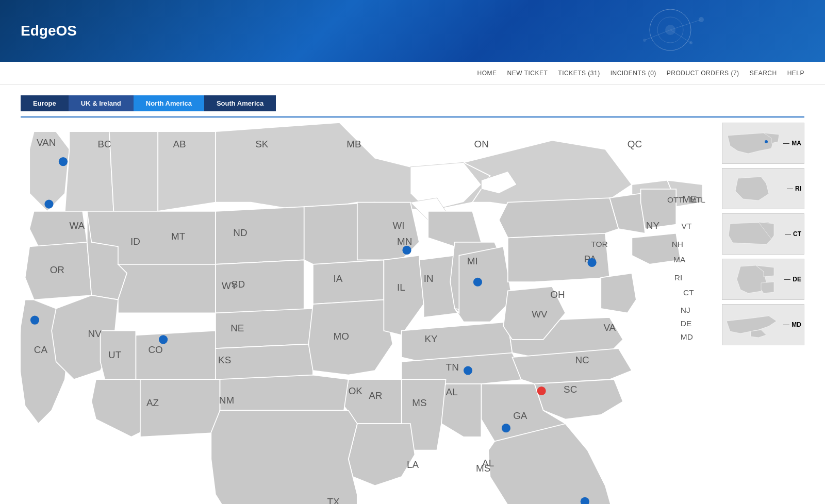 Image resolution: width=825 pixels, height=504 pixels. What do you see at coordinates (796, 143) in the screenshot?
I see `inset-label-ma: MA` at bounding box center [796, 143].